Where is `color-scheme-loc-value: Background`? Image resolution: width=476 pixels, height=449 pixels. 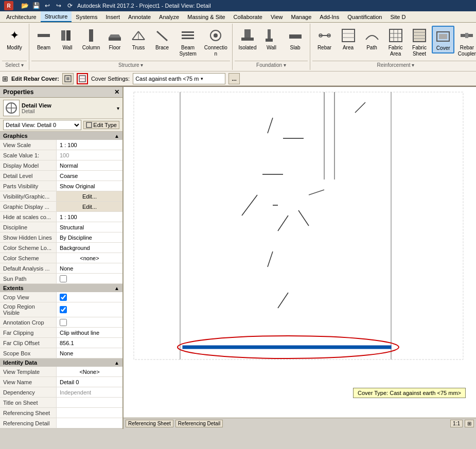 color-scheme-loc-value: Background is located at coordinates (90, 248).